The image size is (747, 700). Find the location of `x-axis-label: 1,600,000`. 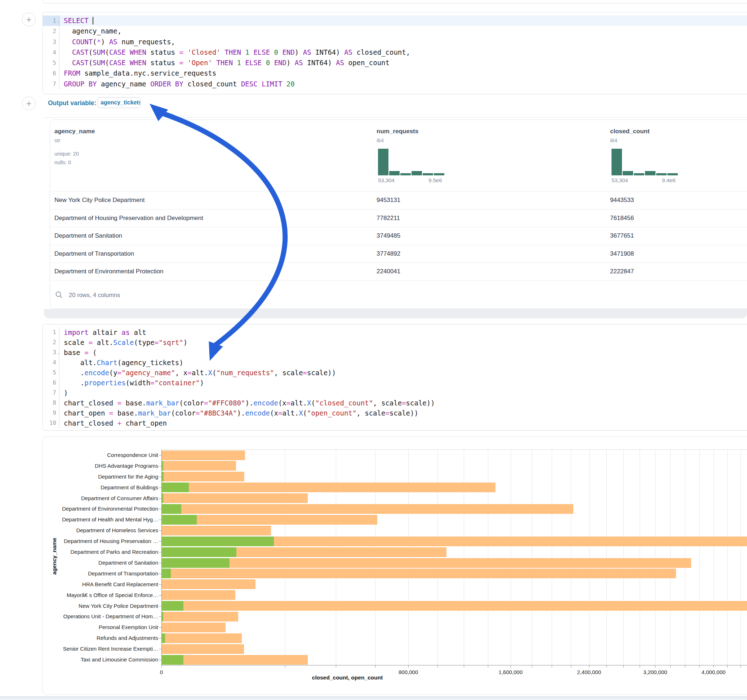

x-axis-label: 1,600,000 is located at coordinates (511, 672).